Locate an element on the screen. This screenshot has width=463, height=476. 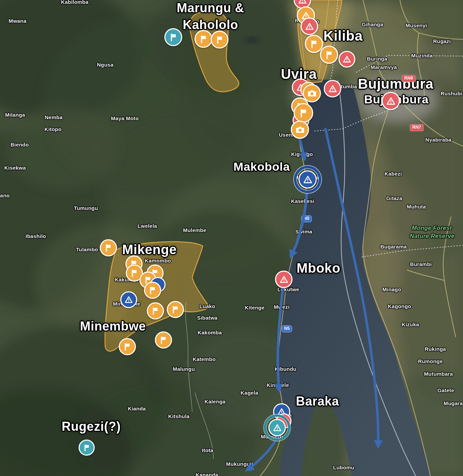
marker-warning-teal is located at coordinates (277, 428).